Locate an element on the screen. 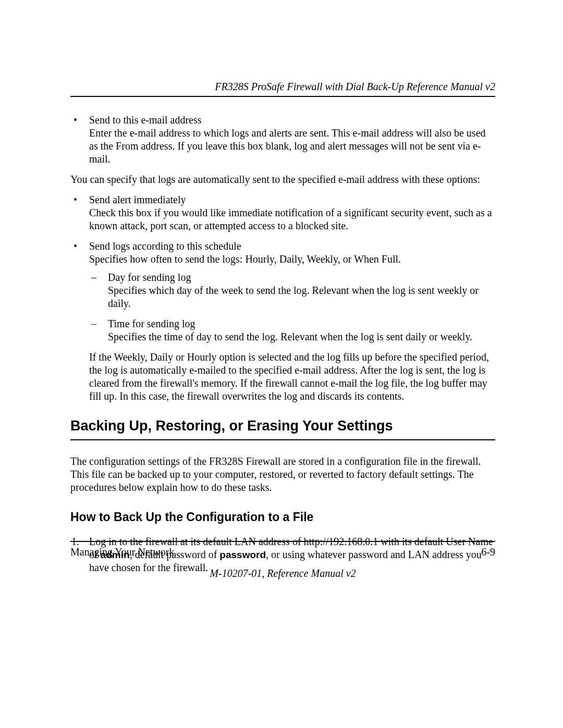 This screenshot has width=563, height=728. running-header: FR328S ProSafe Firewall with Dial Back-U… is located at coordinates (283, 87).